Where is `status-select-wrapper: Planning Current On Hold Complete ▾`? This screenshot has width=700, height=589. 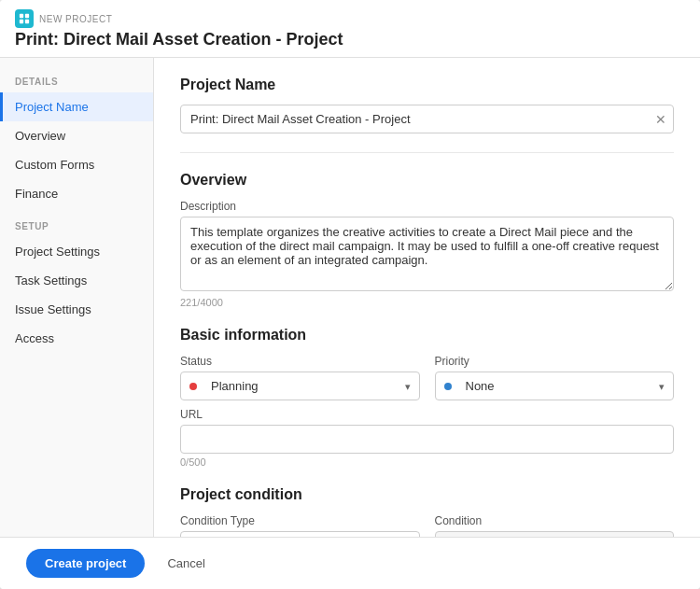
status-select-wrapper: Planning Current On Hold Complete ▾ is located at coordinates (301, 386).